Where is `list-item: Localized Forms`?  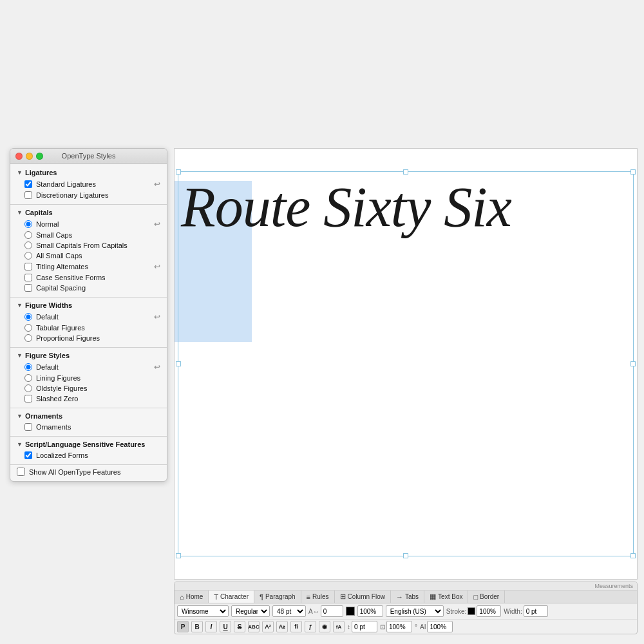
list-item: Localized Forms is located at coordinates (89, 455).